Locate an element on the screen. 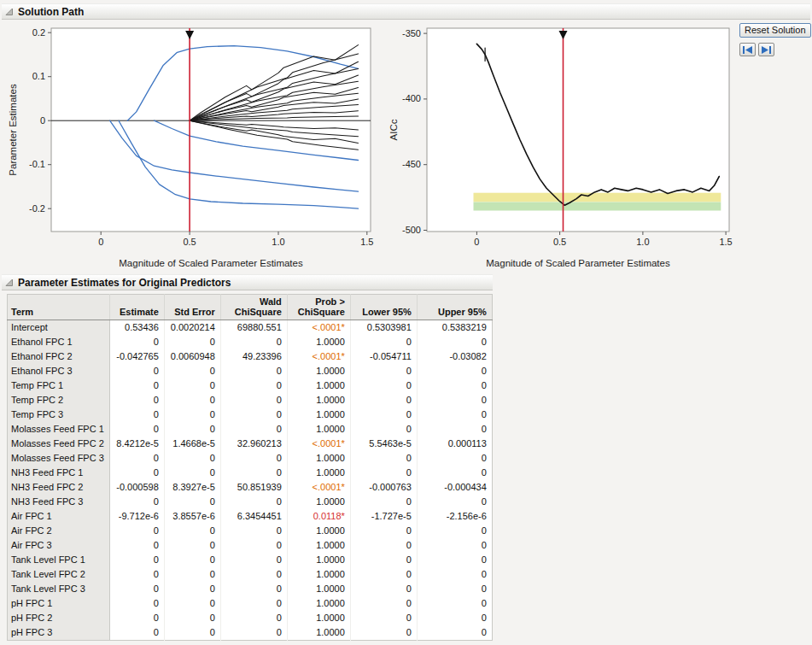  term-cell: Air FPC 1 is located at coordinates (59, 516).